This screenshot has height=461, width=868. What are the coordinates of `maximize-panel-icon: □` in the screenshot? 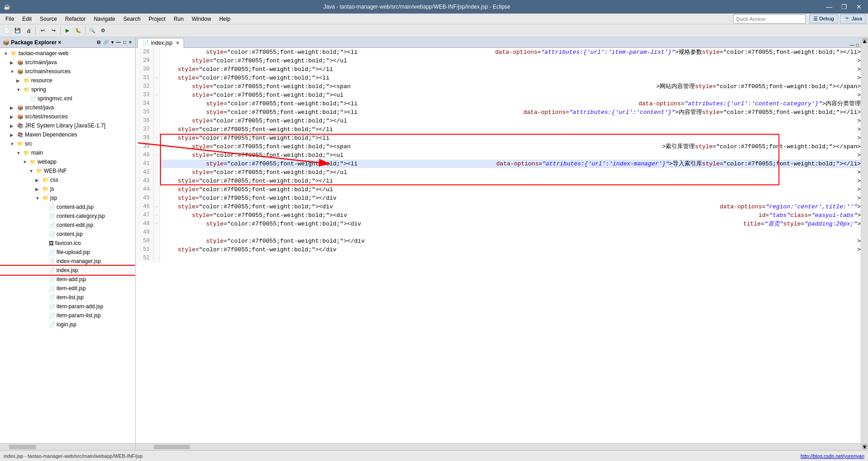 It's located at (125, 42).